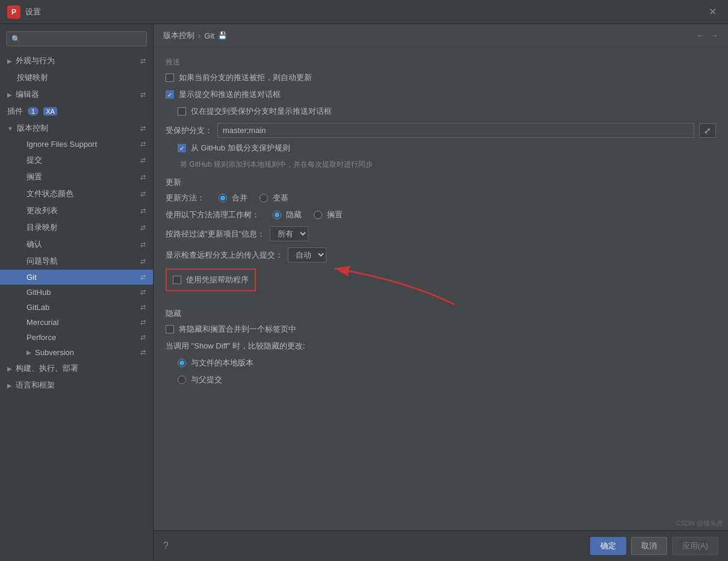 Image resolution: width=728 pixels, height=561 pixels. I want to click on search-box: 🔍, so click(76, 39).